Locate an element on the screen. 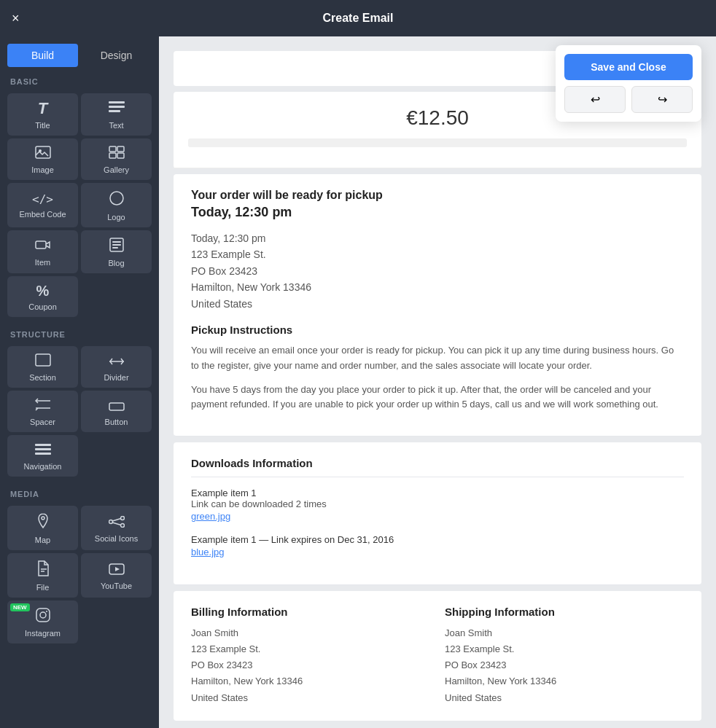 Image resolution: width=716 pixels, height=728 pixels. download-item2-link: blue.jpg is located at coordinates (208, 552).